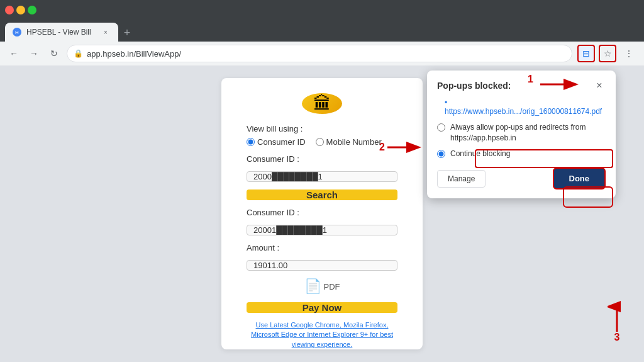 The height and width of the screenshot is (362, 644). I want to click on lock-icon: 🔒, so click(78, 54).